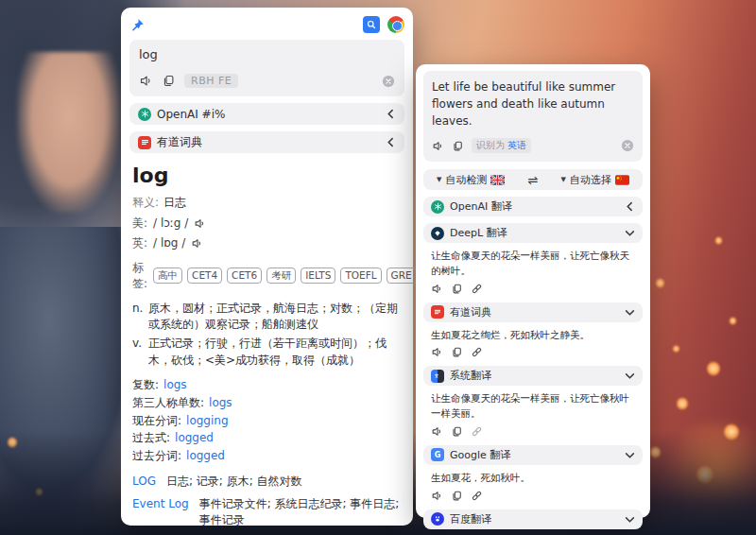 Image resolution: width=756 pixels, height=535 pixels. What do you see at coordinates (318, 276) in the screenshot?
I see `tag: IELTS` at bounding box center [318, 276].